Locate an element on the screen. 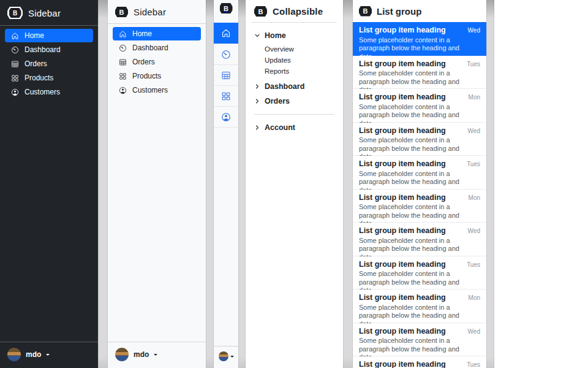  sidebar-icon-item-orders is located at coordinates (226, 75).